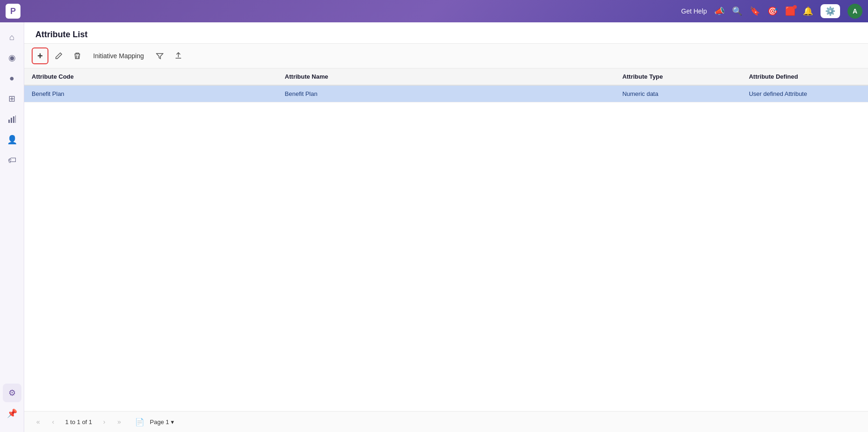 This screenshot has width=868, height=432. I want to click on export-button, so click(178, 56).